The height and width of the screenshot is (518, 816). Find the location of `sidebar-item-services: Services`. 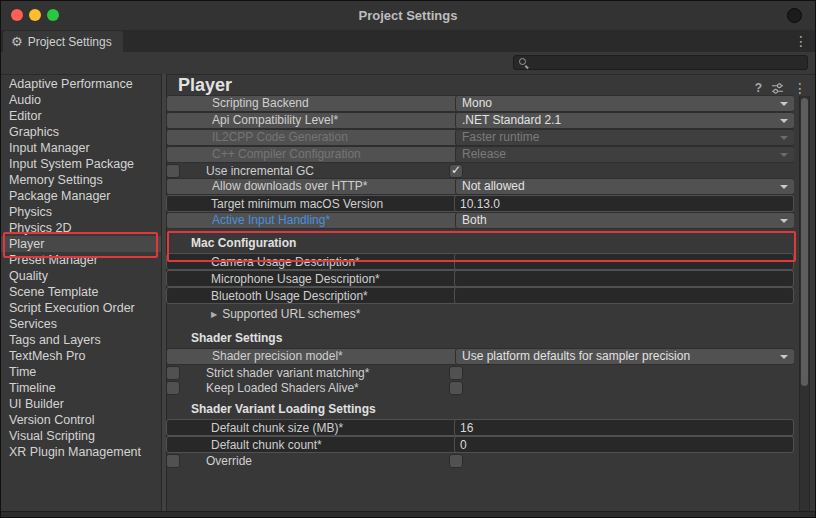

sidebar-item-services: Services is located at coordinates (81, 324).